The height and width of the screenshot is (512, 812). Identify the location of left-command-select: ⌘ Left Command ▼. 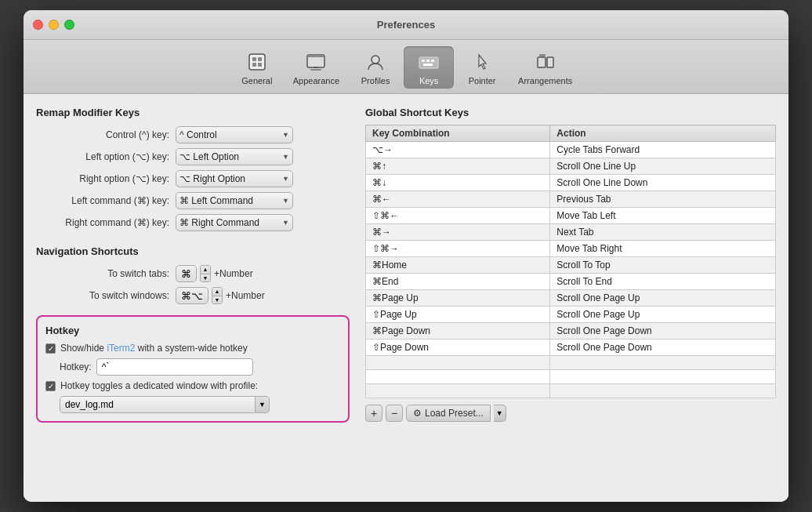
(234, 201).